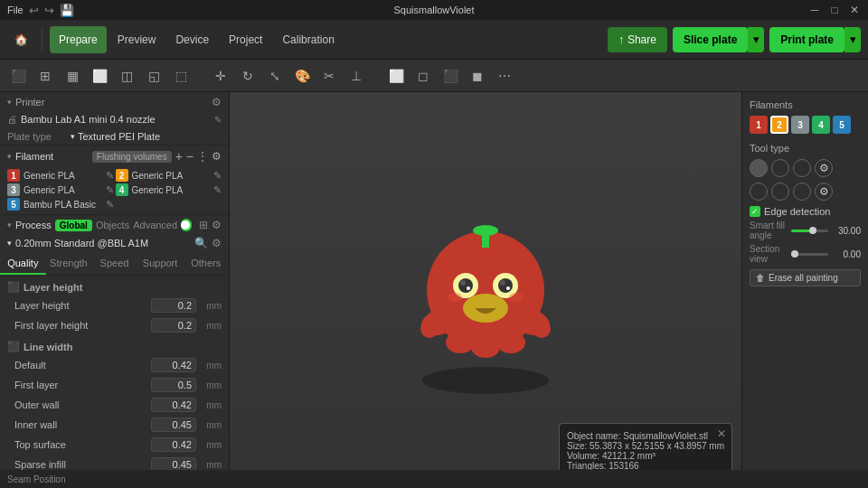 Image resolution: width=868 pixels, height=488 pixels. I want to click on filament-color-5: 5, so click(14, 204).